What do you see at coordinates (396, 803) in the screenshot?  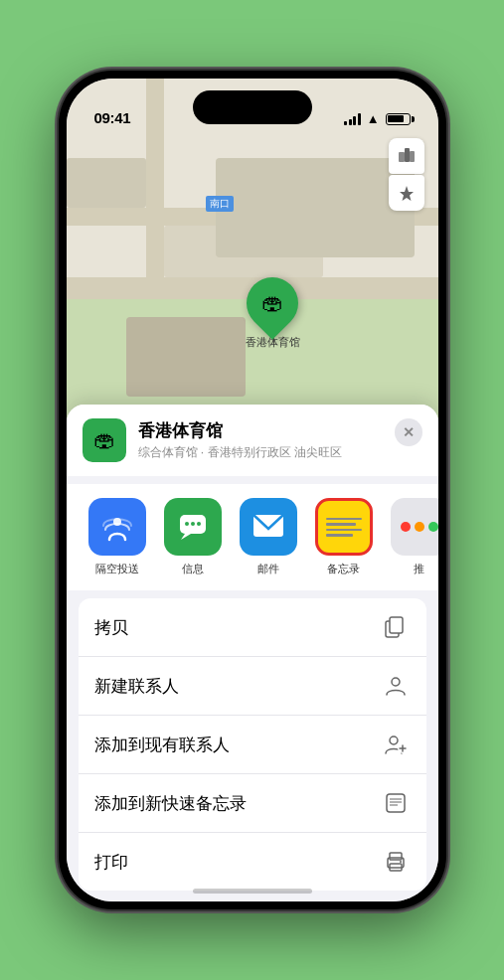 I see `note-icon` at bounding box center [396, 803].